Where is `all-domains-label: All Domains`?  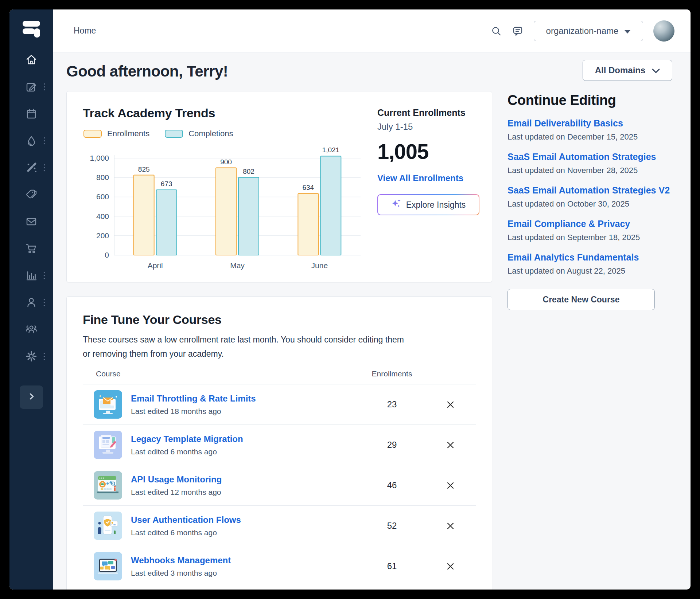
all-domains-label: All Domains is located at coordinates (621, 70).